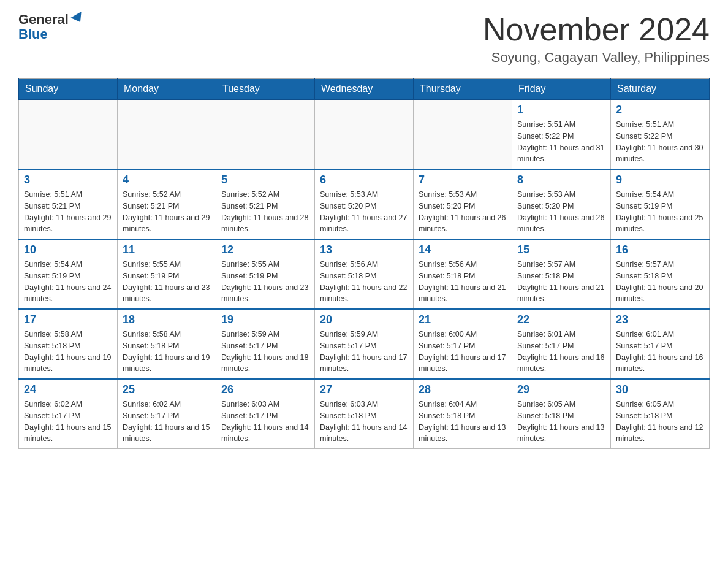  Describe the element at coordinates (167, 414) in the screenshot. I see `calendar-cell: 25Sunrise: 6:02 AMSunset: 5:17 PMDayligh…` at that location.